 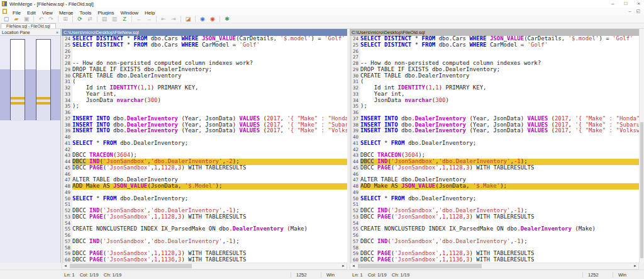 What do you see at coordinates (494, 186) in the screenshot?
I see `code-line-48: 48ADD Make AS JSON_VALUE(JsonData, '$.Ma…` at bounding box center [494, 186].